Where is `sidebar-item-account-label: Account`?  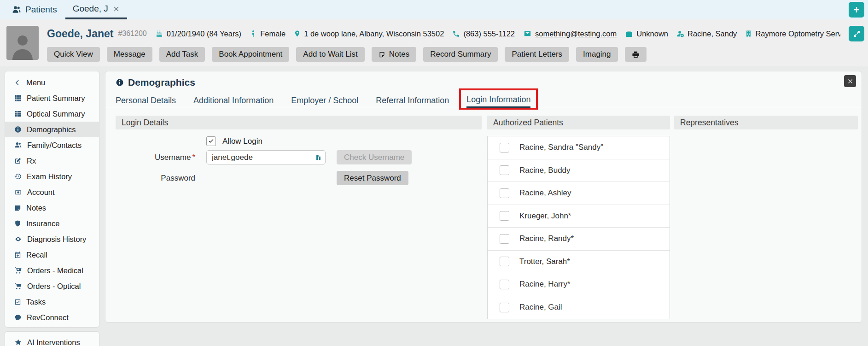
sidebar-item-account-label: Account is located at coordinates (41, 193).